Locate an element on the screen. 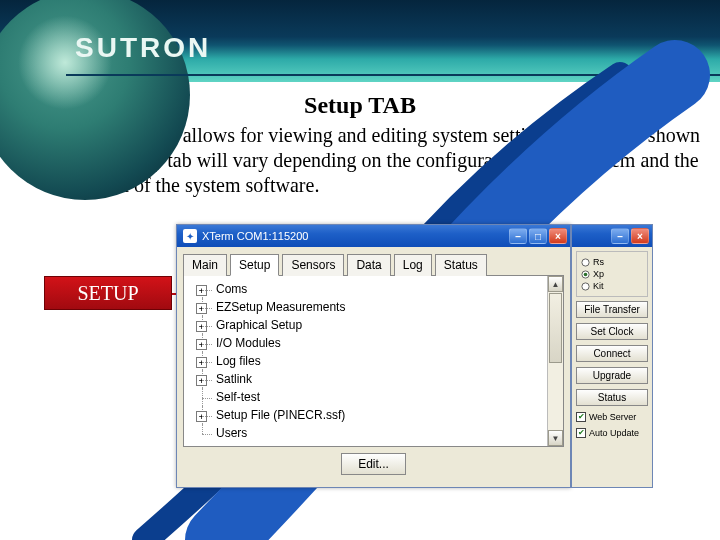  connect-button: Connect is located at coordinates (612, 354).